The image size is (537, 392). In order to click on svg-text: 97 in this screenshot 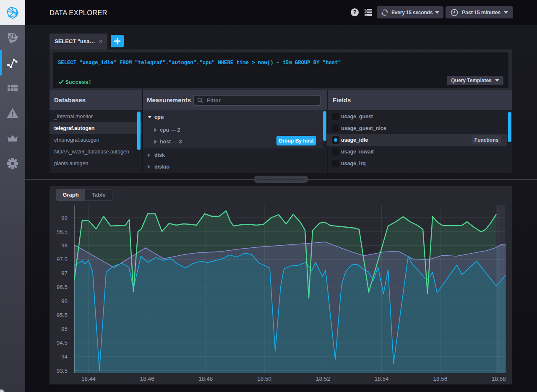, I will do `click(65, 273)`.